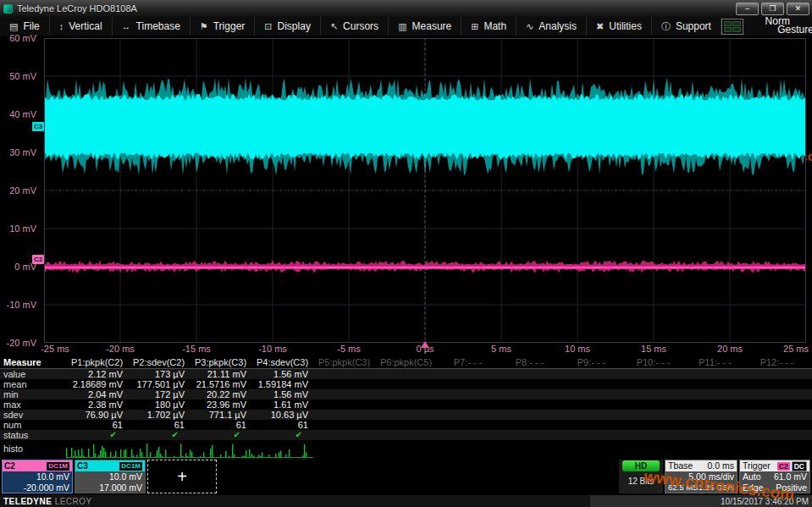 Image resolution: width=812 pixels, height=507 pixels. What do you see at coordinates (33, 415) in the screenshot?
I see `measure-row-label: sdev` at bounding box center [33, 415].